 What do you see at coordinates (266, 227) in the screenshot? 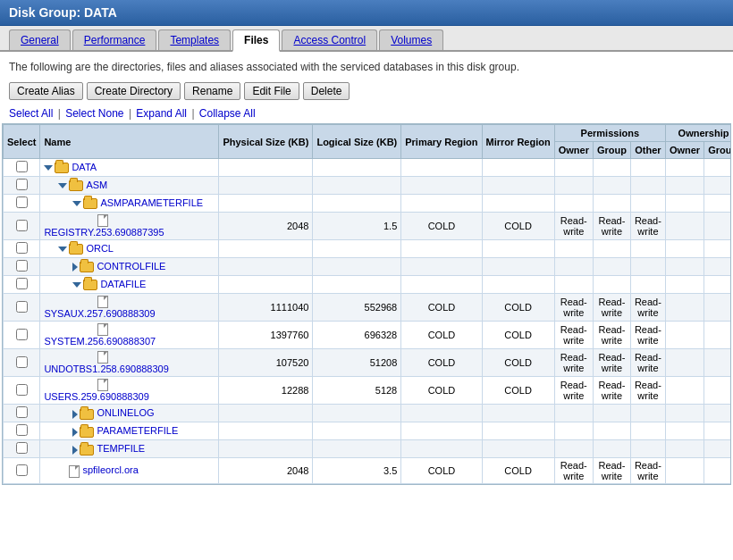
I see `physical-size-cell: 2048` at bounding box center [266, 227].